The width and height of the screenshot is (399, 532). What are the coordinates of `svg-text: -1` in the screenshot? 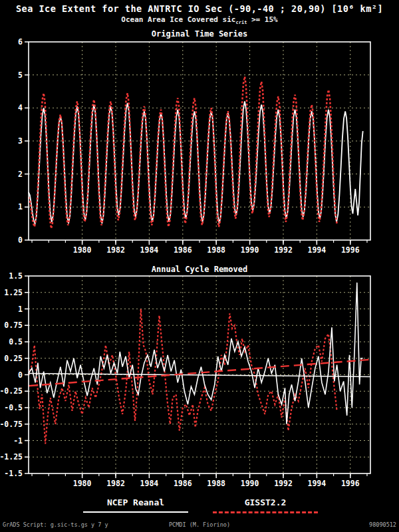 It's located at (18, 441).